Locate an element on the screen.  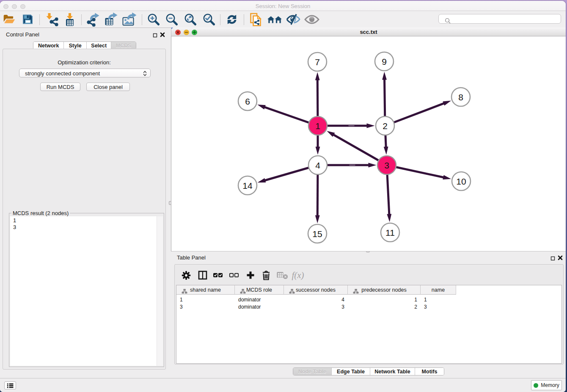
save-session-button is located at coordinates (28, 19).